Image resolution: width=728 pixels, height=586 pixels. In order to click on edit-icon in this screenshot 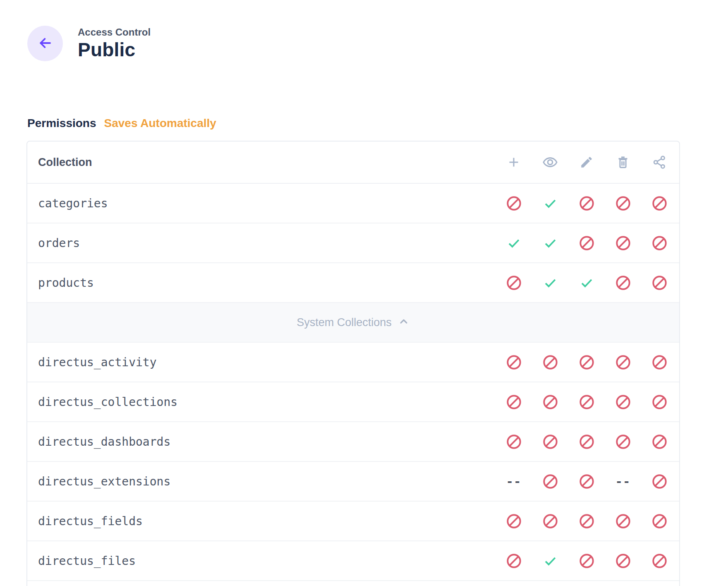, I will do `click(587, 162)`.